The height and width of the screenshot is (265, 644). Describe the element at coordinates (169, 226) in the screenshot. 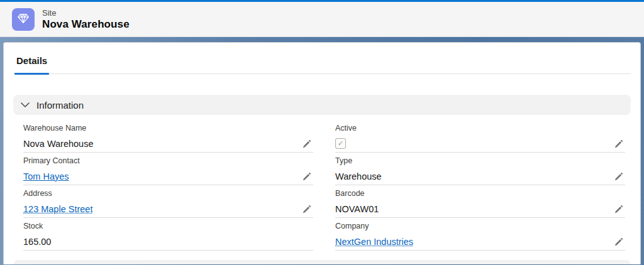

I see `field-label: Stock` at that location.